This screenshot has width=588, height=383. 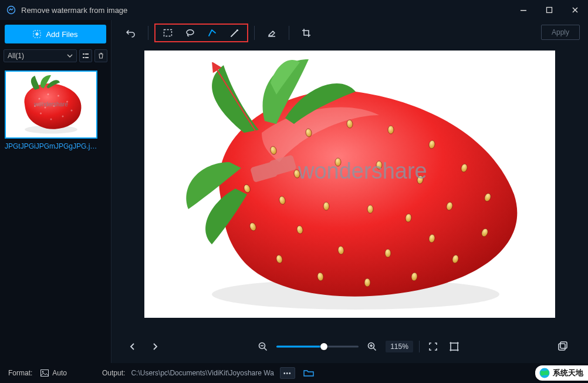 What do you see at coordinates (86, 56) in the screenshot?
I see `list-view-button` at bounding box center [86, 56].